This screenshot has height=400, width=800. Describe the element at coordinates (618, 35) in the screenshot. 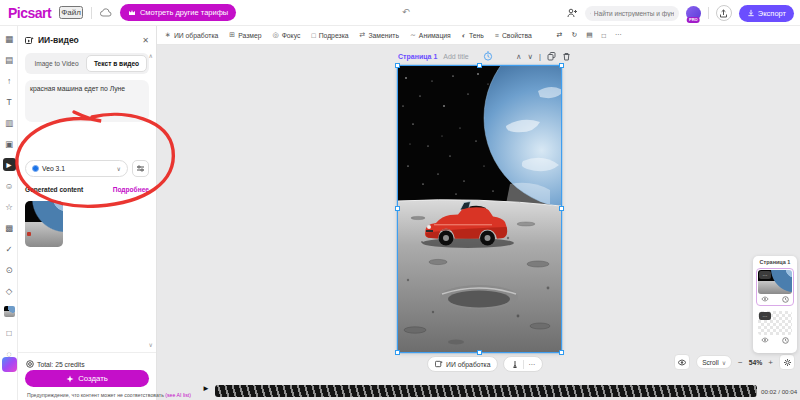

I see `more-options-icon: ⋯` at that location.